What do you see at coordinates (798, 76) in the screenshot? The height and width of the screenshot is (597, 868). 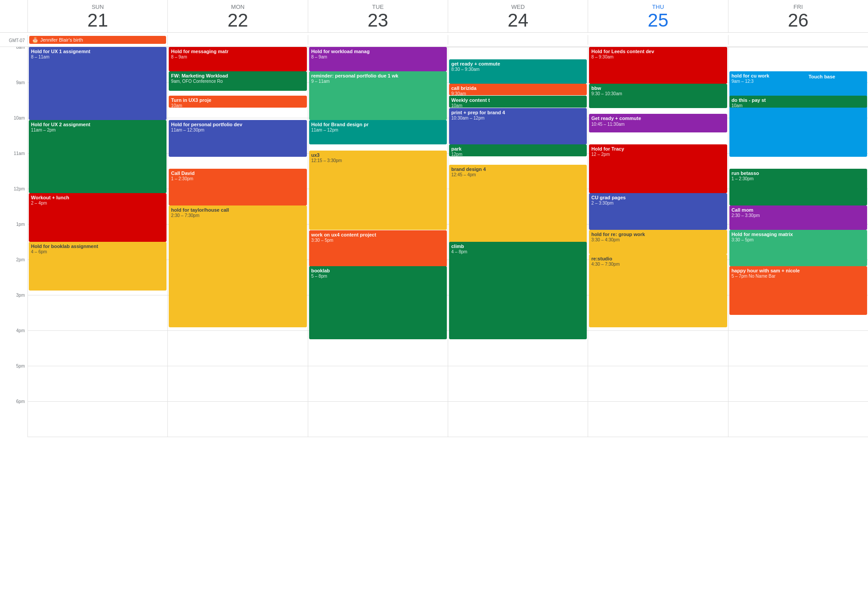 I see `event-title: hold for cu work` at bounding box center [798, 76].